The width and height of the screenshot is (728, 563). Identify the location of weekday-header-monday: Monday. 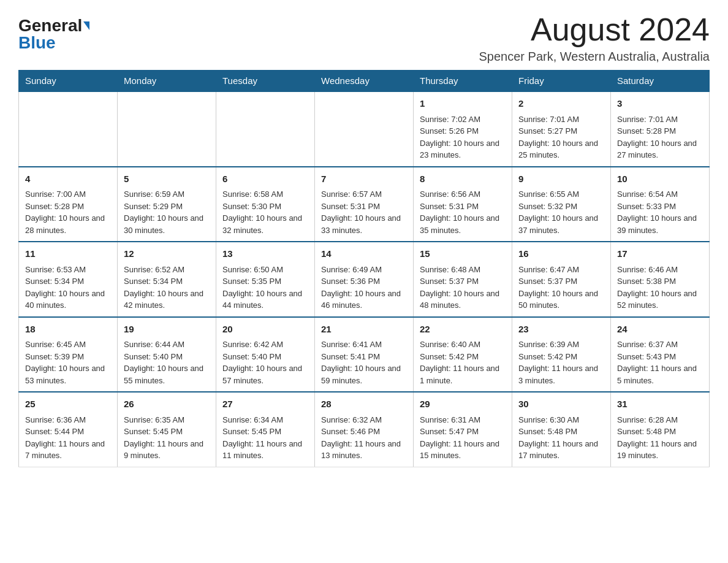
(167, 81).